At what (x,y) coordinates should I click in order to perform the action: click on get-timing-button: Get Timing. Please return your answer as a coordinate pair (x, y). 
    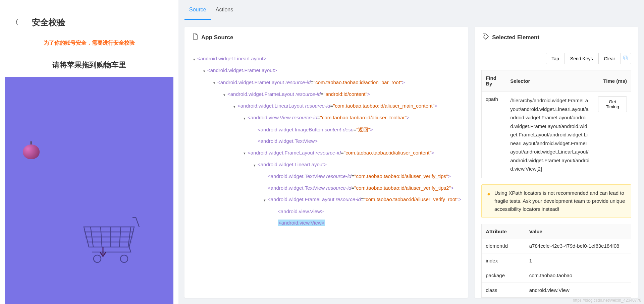
    Looking at the image, I should click on (612, 104).